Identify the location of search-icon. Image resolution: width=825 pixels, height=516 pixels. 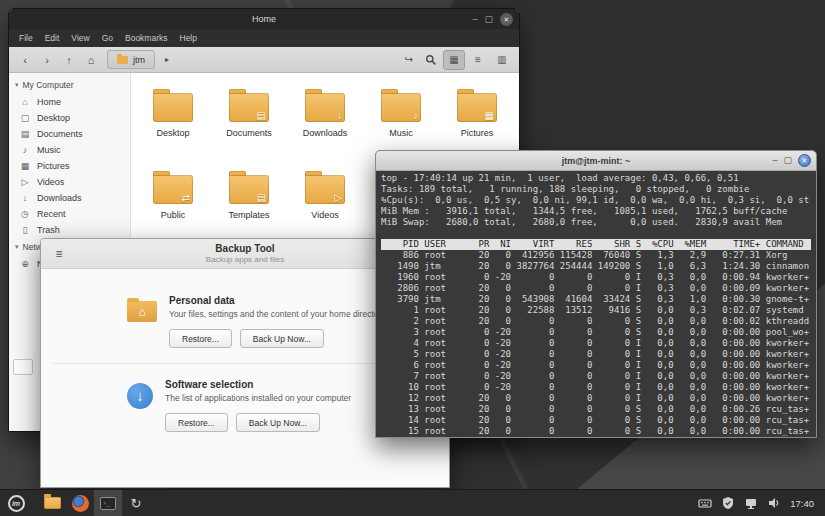
(431, 60).